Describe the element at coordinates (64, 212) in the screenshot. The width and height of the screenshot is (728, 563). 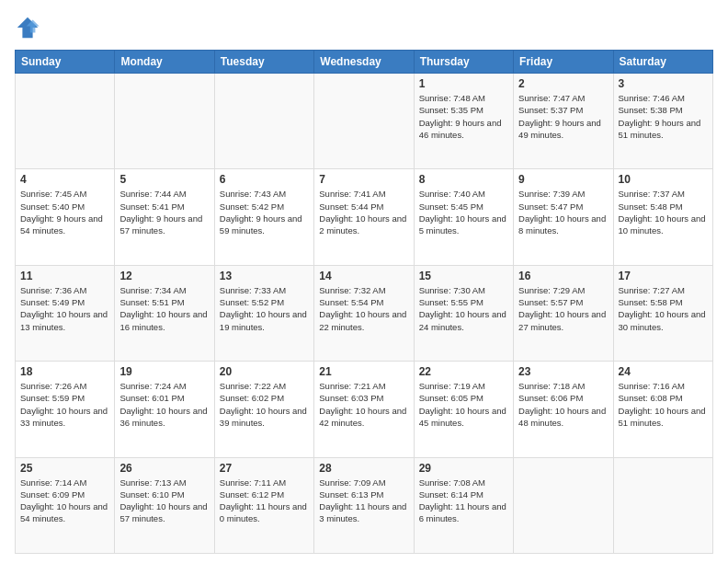
I see `day-info: Sunrise: 7:45 AM Sunset: 5:40 PM Dayligh…` at that location.